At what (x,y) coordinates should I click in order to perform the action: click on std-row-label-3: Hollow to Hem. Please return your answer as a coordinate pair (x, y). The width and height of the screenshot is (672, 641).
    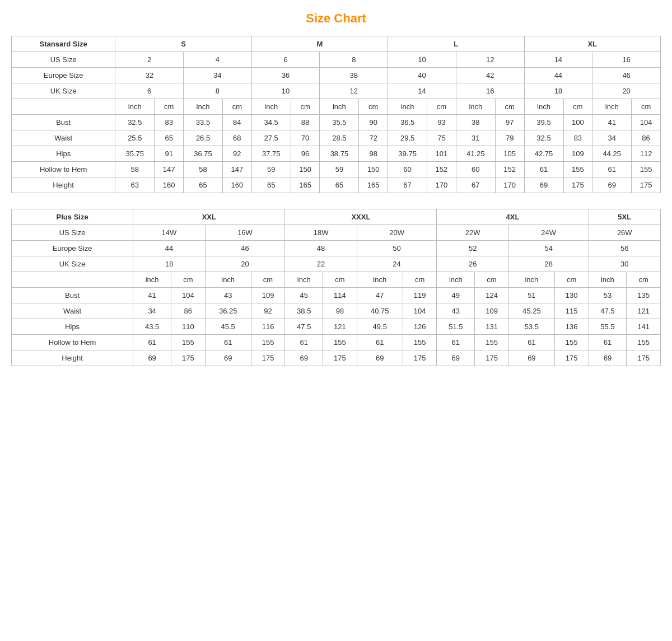
    Looking at the image, I should click on (64, 170).